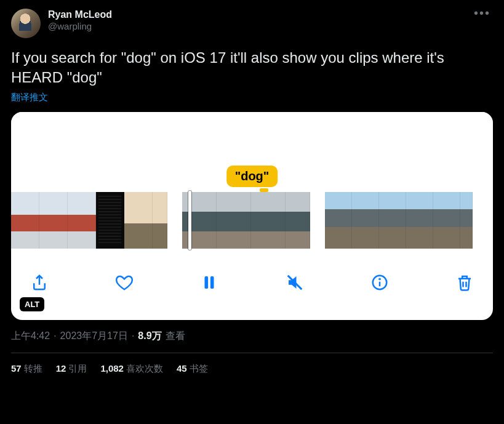  What do you see at coordinates (482, 14) in the screenshot?
I see `more-menu-button: •••` at bounding box center [482, 14].